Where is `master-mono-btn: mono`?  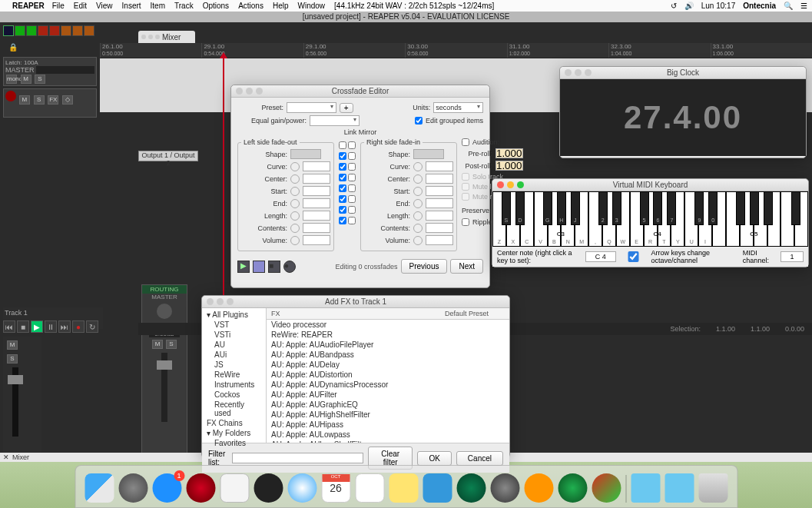 master-mono-btn: mono is located at coordinates (12, 79).